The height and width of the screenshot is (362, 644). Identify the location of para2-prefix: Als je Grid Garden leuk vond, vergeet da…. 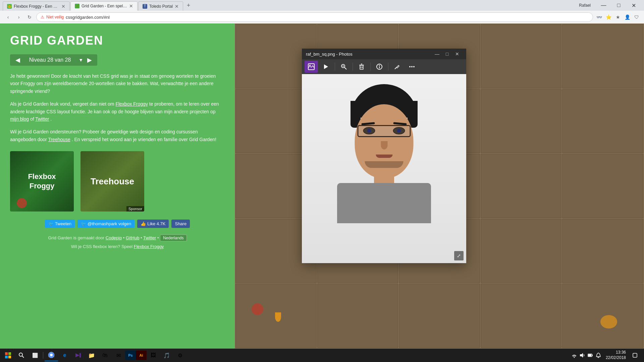
(63, 104).